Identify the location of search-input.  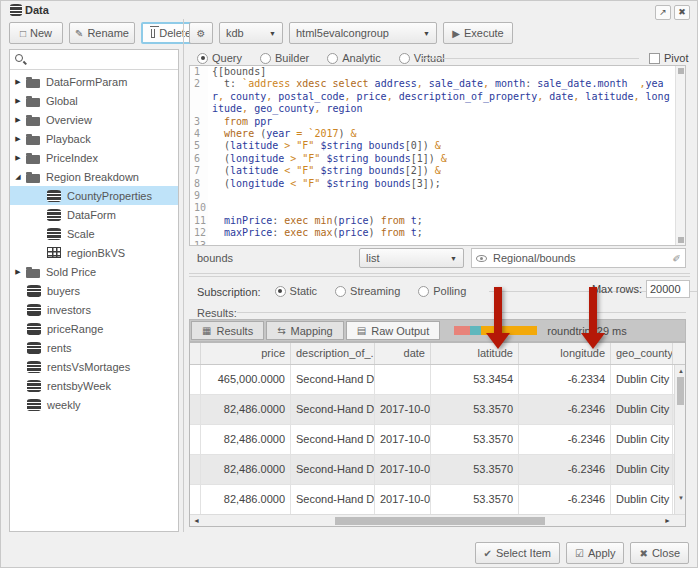
(102, 60).